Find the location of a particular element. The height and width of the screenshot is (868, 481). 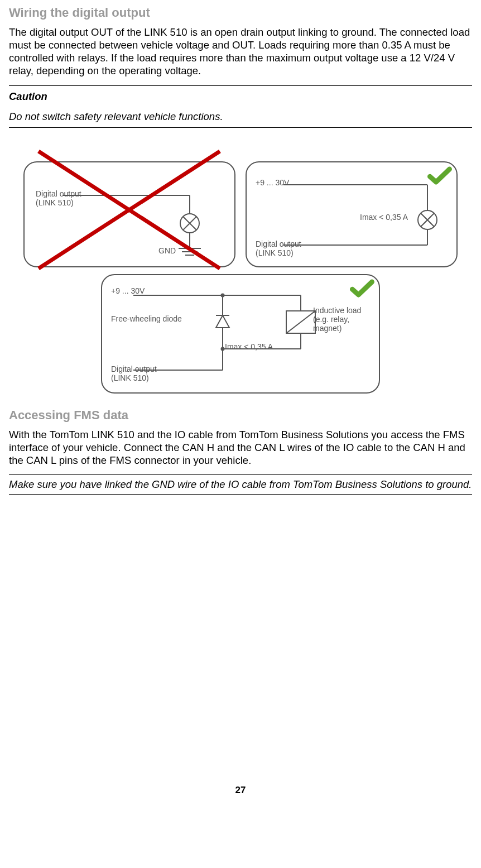

caution-body: Do not switch safety relevant vehicle fu… is located at coordinates (240, 117).